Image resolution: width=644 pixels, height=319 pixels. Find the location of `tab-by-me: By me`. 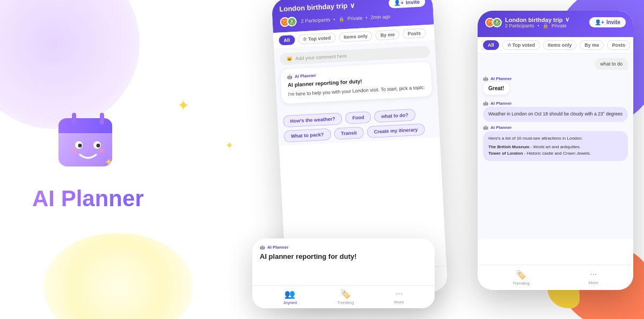

tab-by-me: By me is located at coordinates (387, 35).